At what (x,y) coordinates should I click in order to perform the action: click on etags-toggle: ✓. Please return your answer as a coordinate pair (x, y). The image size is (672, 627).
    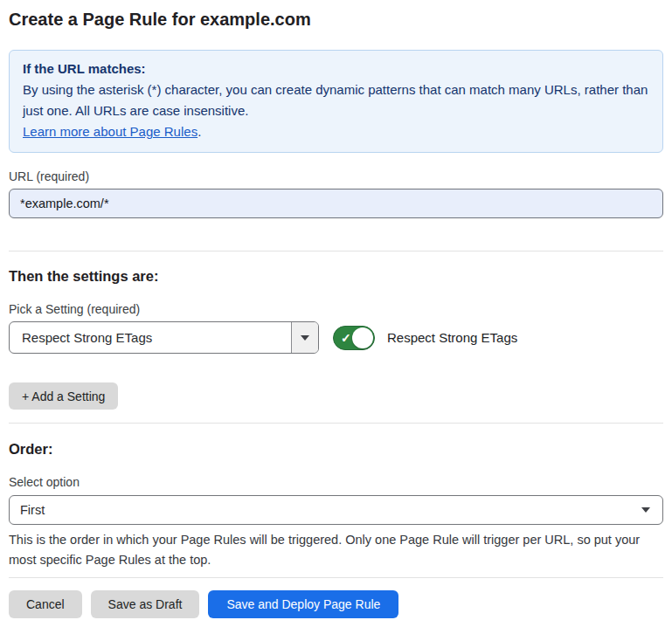
    Looking at the image, I should click on (354, 338).